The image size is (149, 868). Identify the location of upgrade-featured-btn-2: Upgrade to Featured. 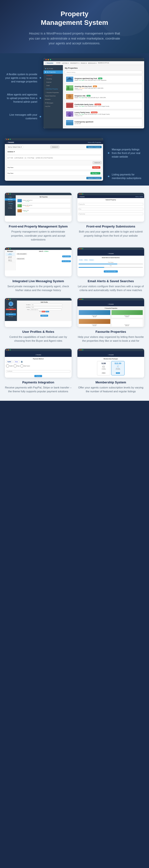
(94, 178).